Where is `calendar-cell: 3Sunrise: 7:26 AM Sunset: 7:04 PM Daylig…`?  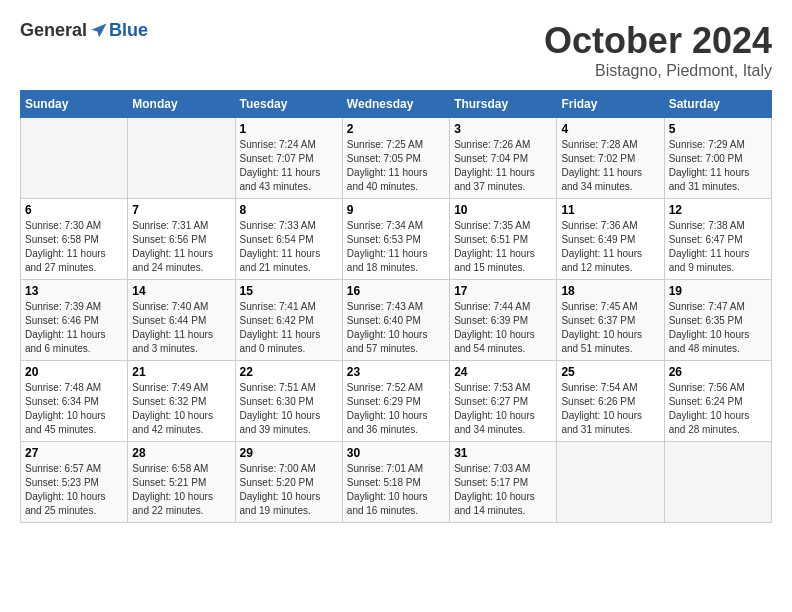 calendar-cell: 3Sunrise: 7:26 AM Sunset: 7:04 PM Daylig… is located at coordinates (504, 158).